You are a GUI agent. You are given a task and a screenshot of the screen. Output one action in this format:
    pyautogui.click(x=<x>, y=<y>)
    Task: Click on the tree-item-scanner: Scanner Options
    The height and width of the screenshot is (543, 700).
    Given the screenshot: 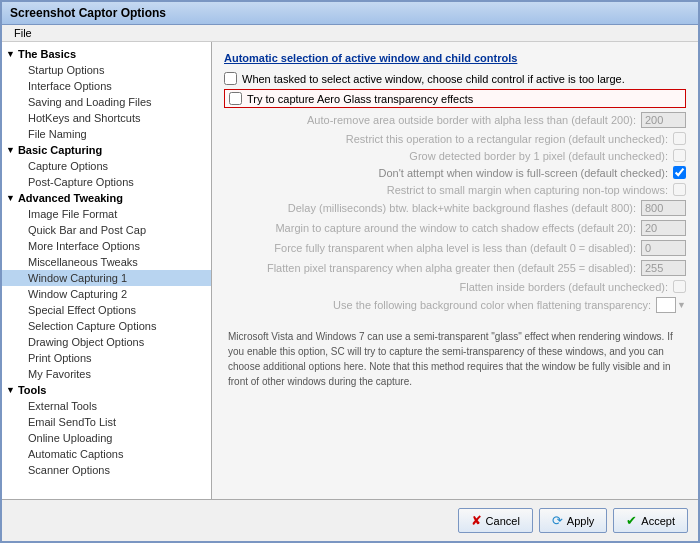 What is the action you would take?
    pyautogui.click(x=106, y=470)
    